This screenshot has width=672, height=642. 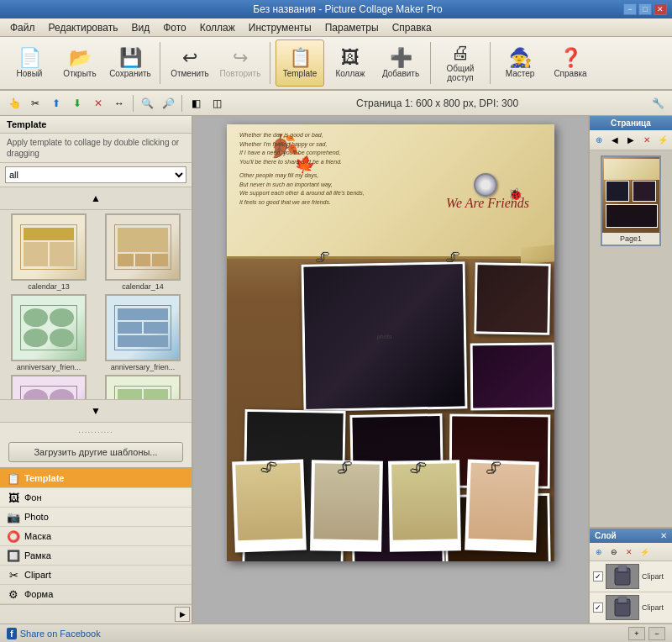 I want to click on page-refresh-button: ⚡, so click(x=662, y=140).